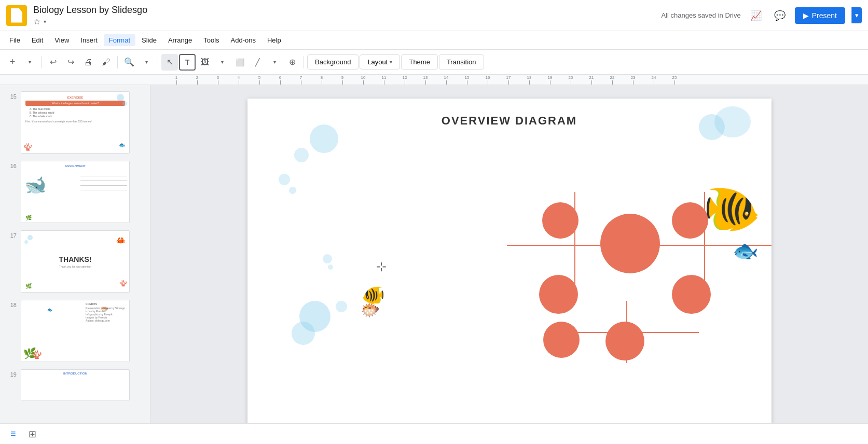 The image size is (868, 444). I want to click on doc-title: Biology Lesson by Slidesgo, so click(348, 10).